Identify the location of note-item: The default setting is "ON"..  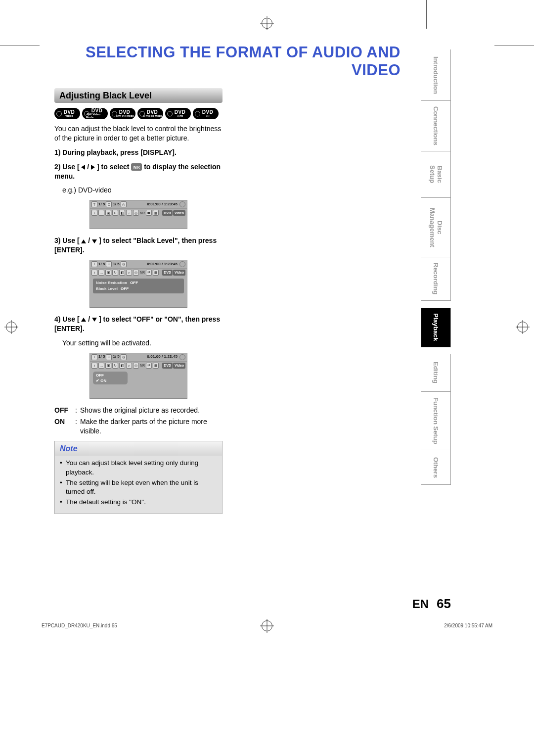
(141, 502).